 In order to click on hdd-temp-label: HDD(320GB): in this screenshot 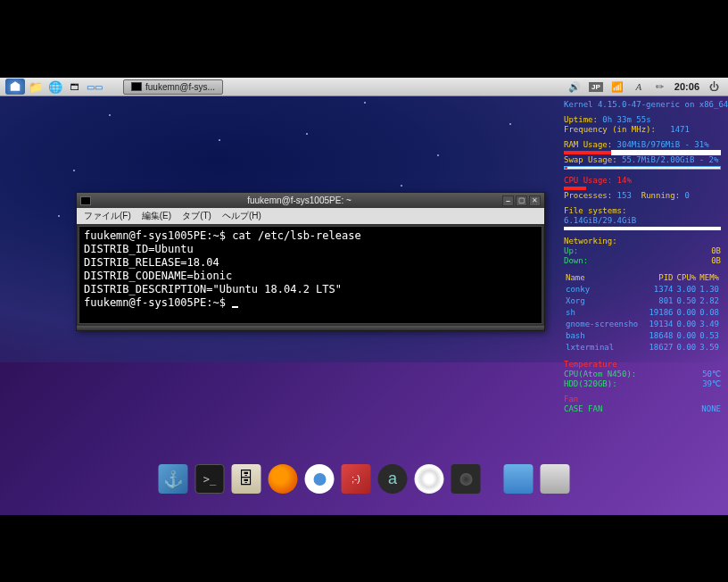, I will do `click(591, 384)`.